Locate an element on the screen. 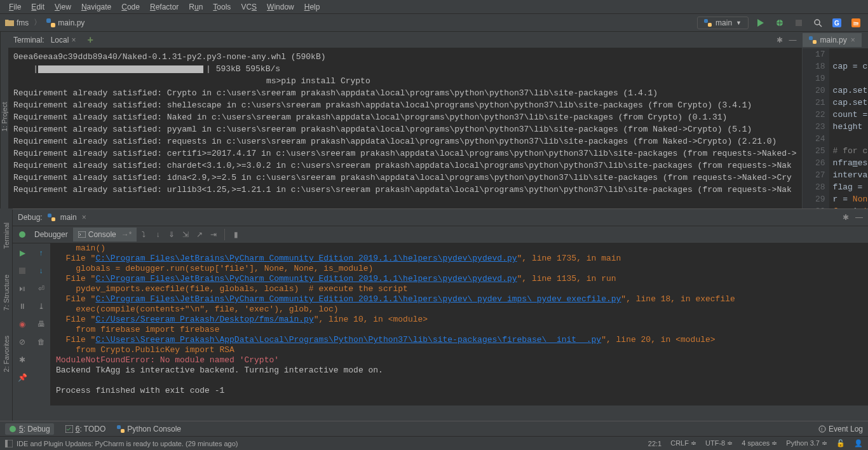 Image resolution: width=868 pixels, height=450 pixels. menu-refactor: Refactor is located at coordinates (164, 7).